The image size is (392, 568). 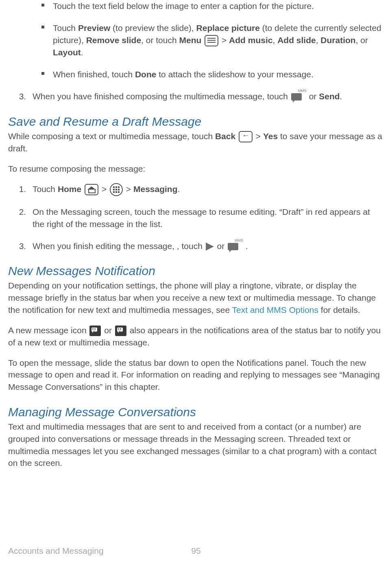 I want to click on footer-page-number: 95, so click(x=196, y=551).